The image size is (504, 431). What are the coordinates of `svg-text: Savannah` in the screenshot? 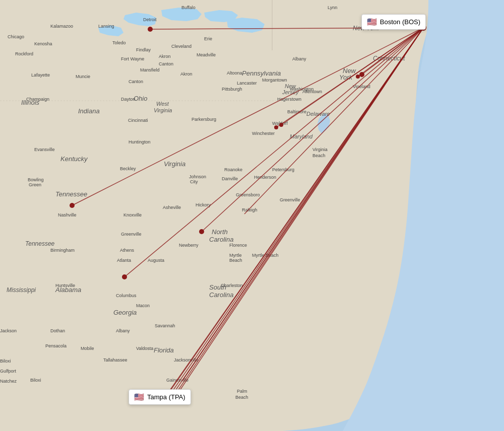 It's located at (165, 326).